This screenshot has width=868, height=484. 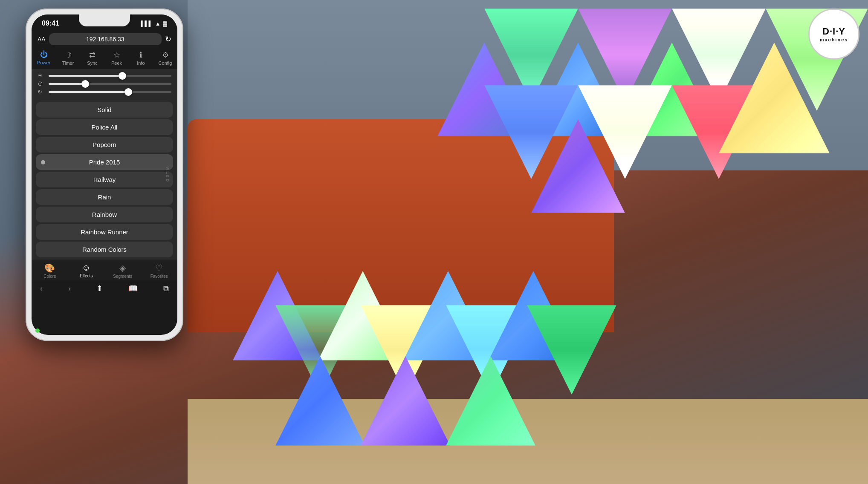 What do you see at coordinates (117, 55) in the screenshot?
I see `peek-icon: ☆` at bounding box center [117, 55].